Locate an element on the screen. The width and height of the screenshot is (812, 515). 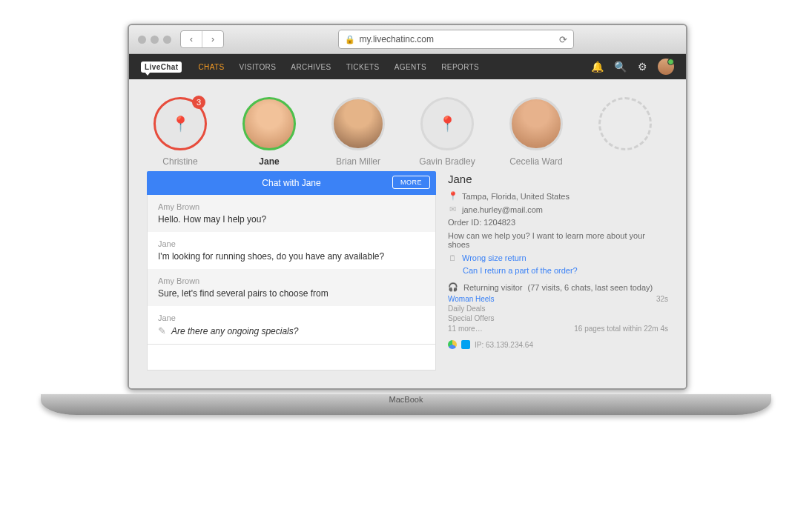
status-dot is located at coordinates (670, 62).